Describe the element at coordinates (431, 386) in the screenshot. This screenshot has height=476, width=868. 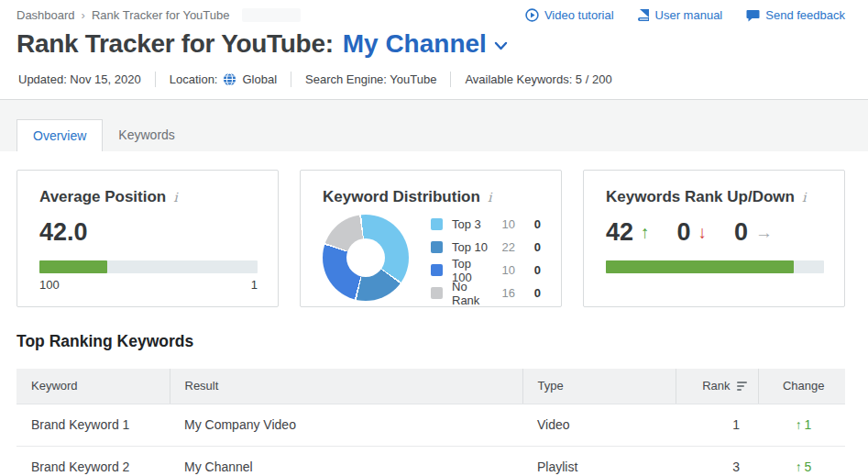
I see `table-header-row: KeywordResultTypeRankChange` at that location.